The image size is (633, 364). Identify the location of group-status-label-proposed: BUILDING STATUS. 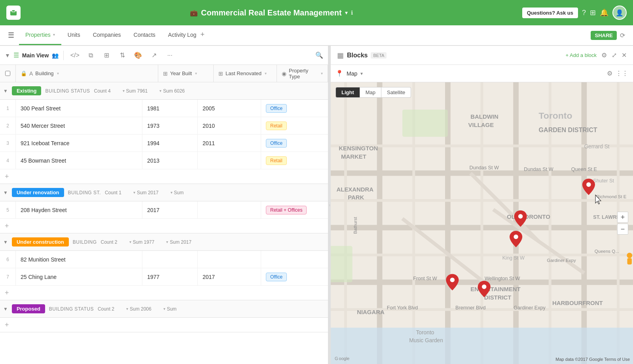
(71, 309).